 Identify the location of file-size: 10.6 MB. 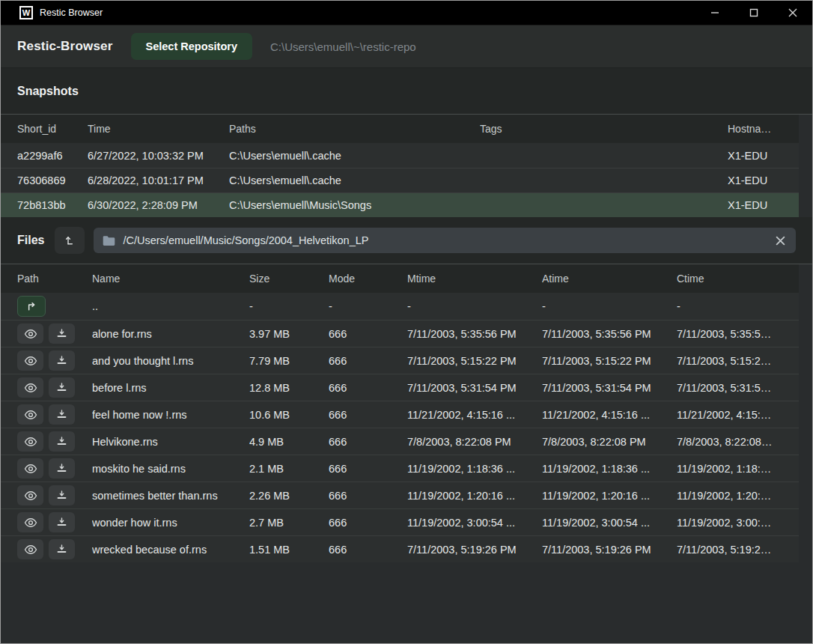
(289, 415).